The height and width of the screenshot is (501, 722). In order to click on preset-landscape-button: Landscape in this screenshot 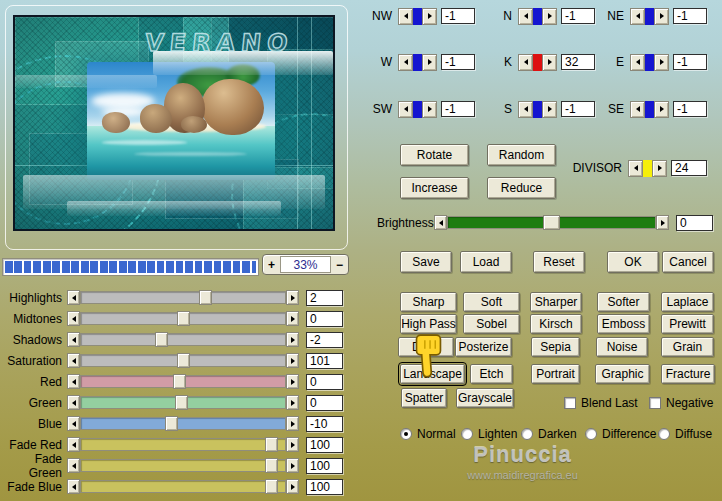, I will do `click(432, 374)`.